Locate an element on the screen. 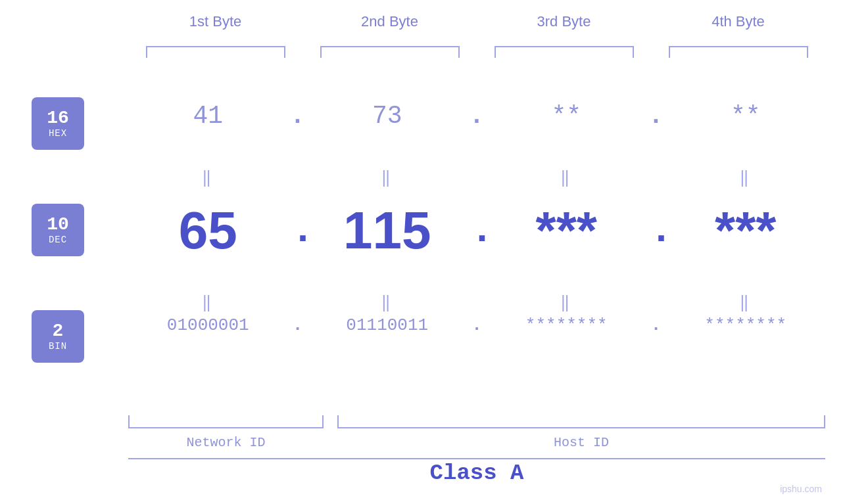  equals-cell-7: ‖ is located at coordinates (567, 302).